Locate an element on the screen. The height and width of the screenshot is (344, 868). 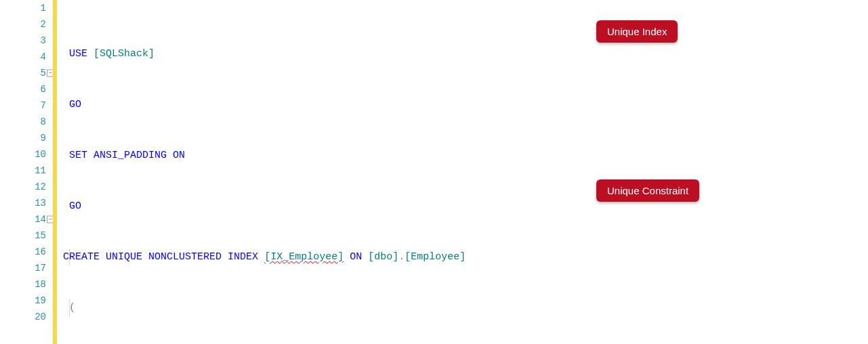
line-number: 16 is located at coordinates (41, 252).